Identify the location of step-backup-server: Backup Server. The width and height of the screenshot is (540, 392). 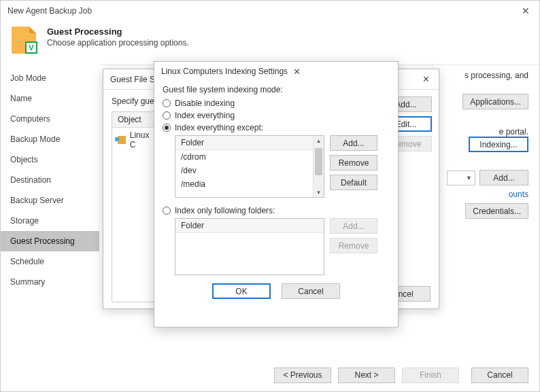
(50, 200).